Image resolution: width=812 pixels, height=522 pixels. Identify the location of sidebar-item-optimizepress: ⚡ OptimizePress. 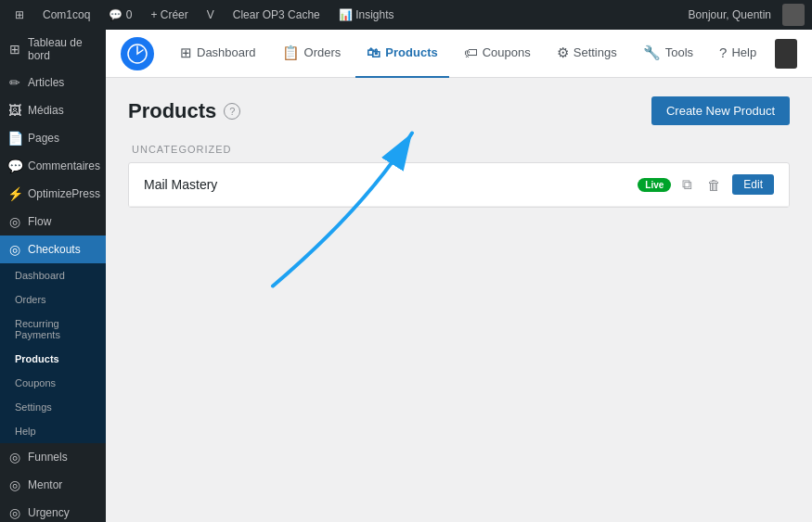
(53, 194).